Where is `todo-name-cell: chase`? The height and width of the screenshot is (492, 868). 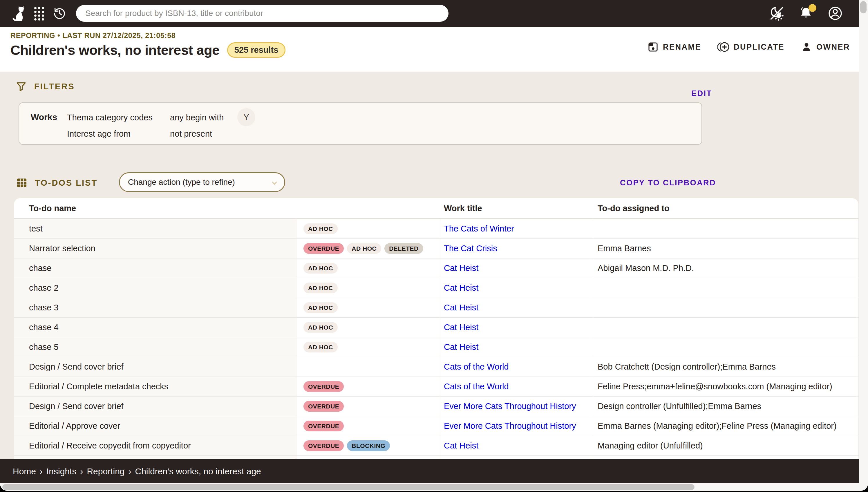 todo-name-cell: chase is located at coordinates (155, 268).